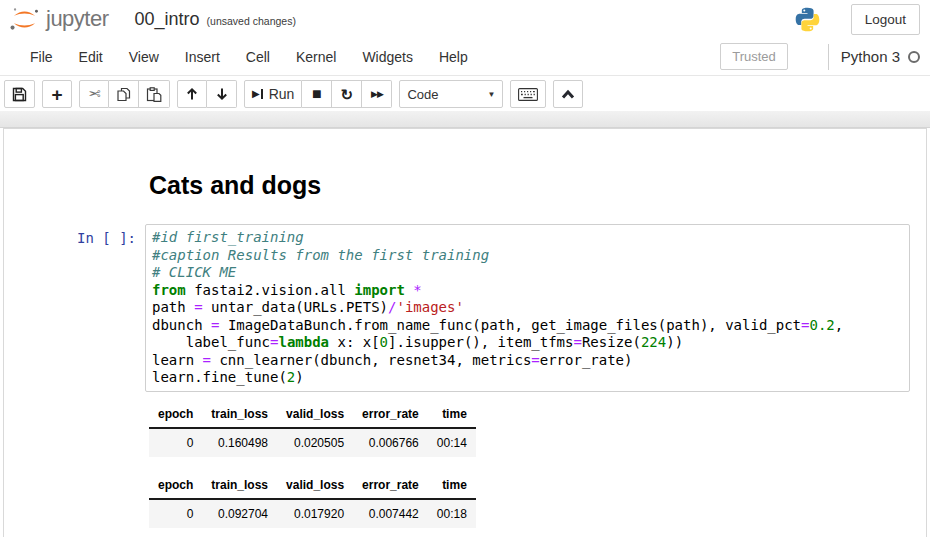  Describe the element at coordinates (568, 94) in the screenshot. I see `scroll-up-button` at that location.